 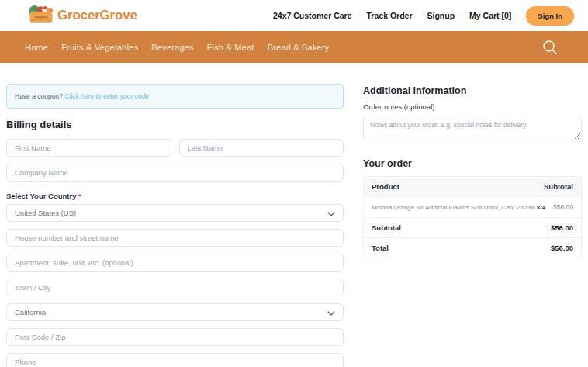 What do you see at coordinates (294, 47) in the screenshot?
I see `main-navigation: Home Fruits & Vegetables Beverages Fish …` at bounding box center [294, 47].